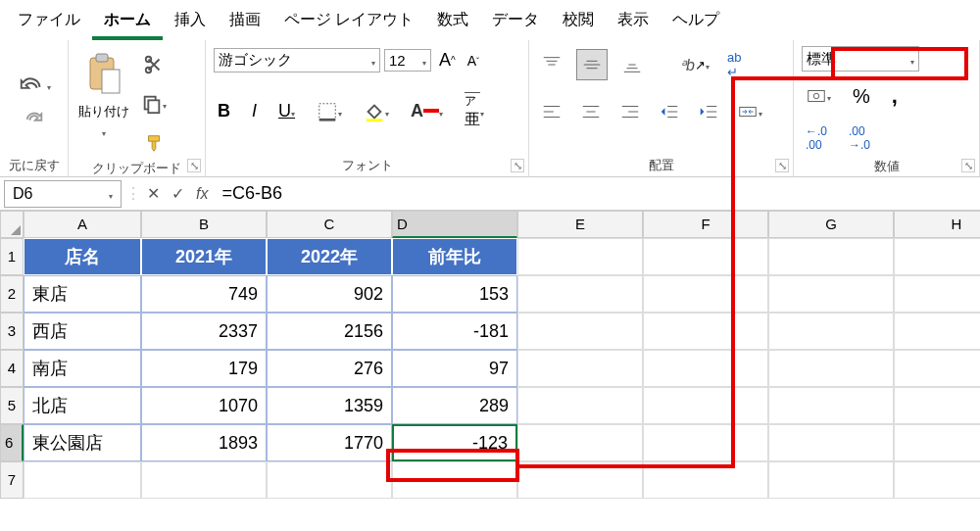 The height and width of the screenshot is (531, 980). What do you see at coordinates (455, 406) in the screenshot?
I see `cell: 289` at bounding box center [455, 406].